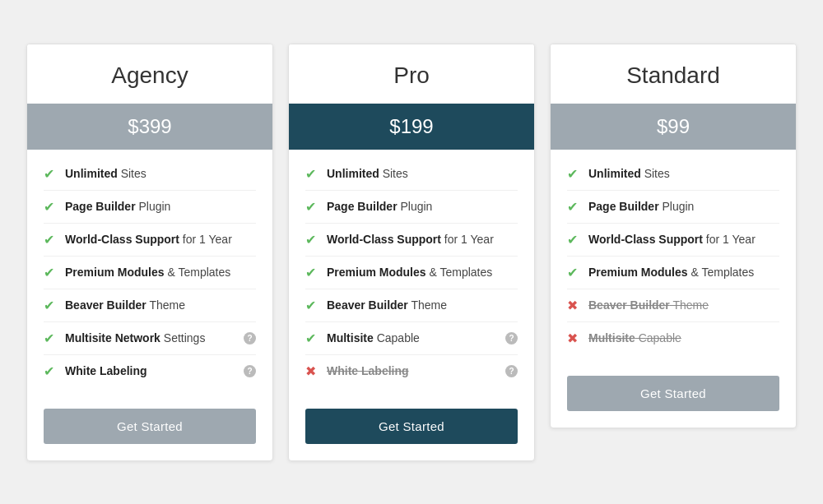  Describe the element at coordinates (150, 339) in the screenshot. I see `list-item: ✔Multisite Network Settings?` at that location.